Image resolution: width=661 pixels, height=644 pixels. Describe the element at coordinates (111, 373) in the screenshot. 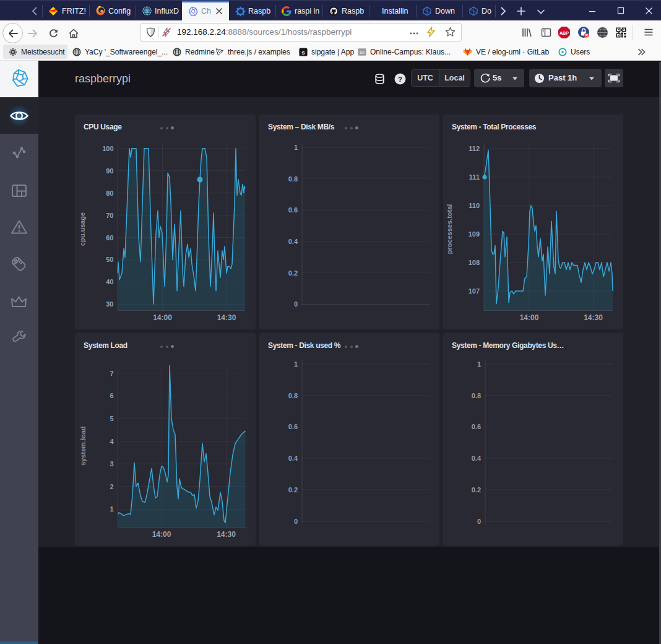

I see `svg-text: 7` at that location.